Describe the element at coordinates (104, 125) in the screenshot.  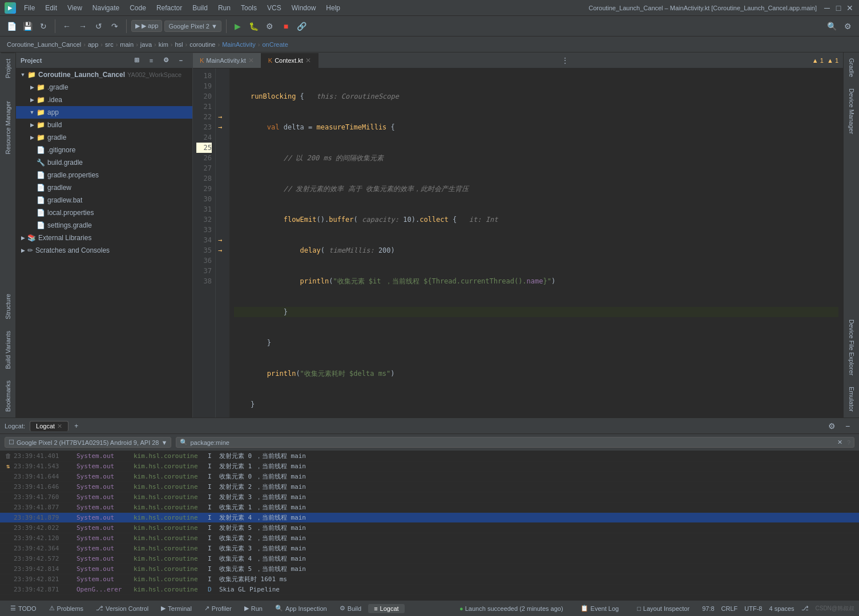
I see `tree-item-build: ▶ 📁 build` at that location.